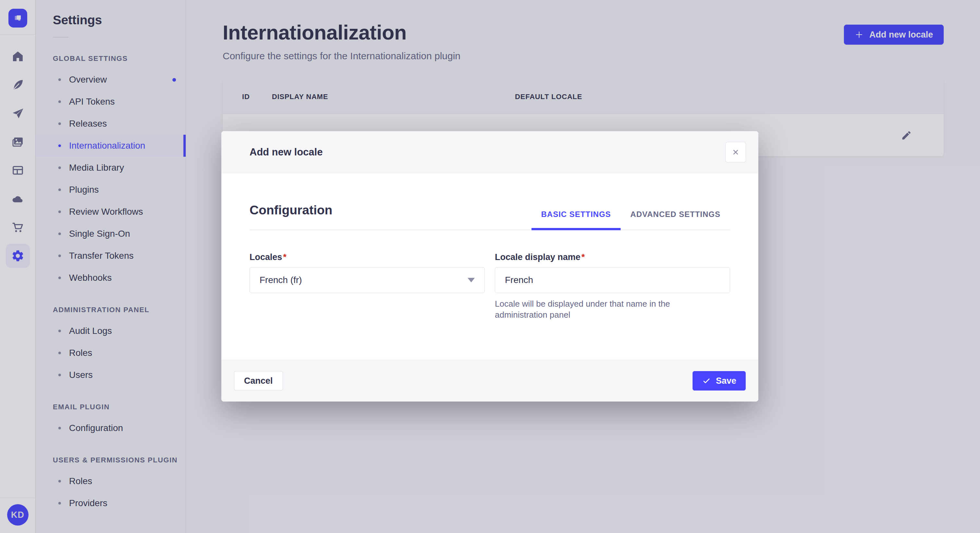 This screenshot has height=533, width=980. What do you see at coordinates (490, 152) in the screenshot?
I see `modal-header: Add new locale` at bounding box center [490, 152].